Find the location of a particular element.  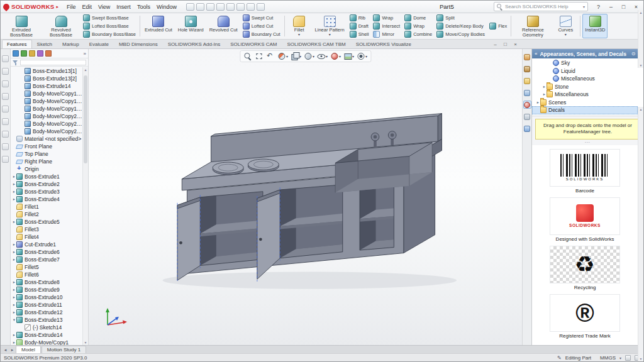

units-dropdown-icon: ▾ is located at coordinates (620, 358).